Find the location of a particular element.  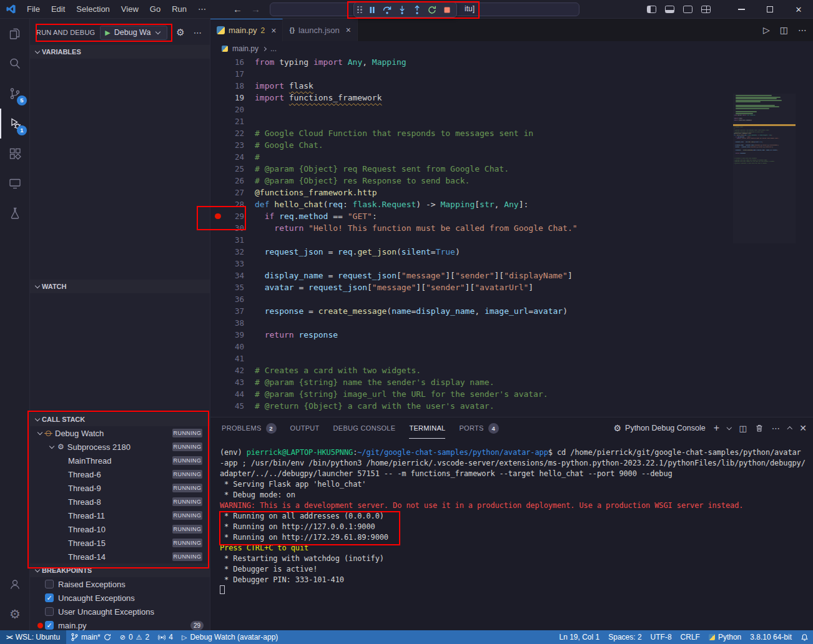

eol-status: CRLF is located at coordinates (691, 637).